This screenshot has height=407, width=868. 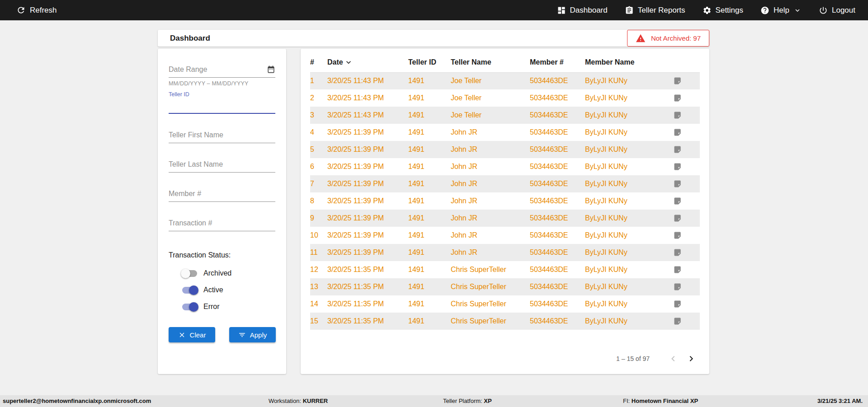 What do you see at coordinates (561, 10) in the screenshot?
I see `dashboard-icon` at bounding box center [561, 10].